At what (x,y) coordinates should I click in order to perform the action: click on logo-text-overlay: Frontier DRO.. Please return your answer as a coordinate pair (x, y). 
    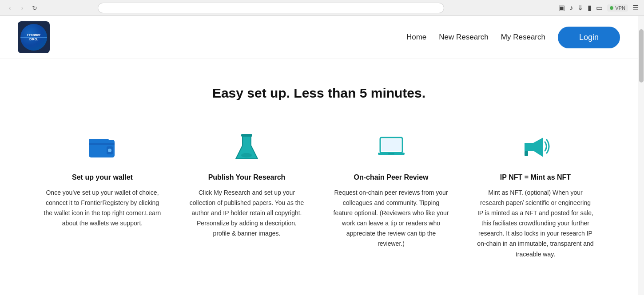
    Looking at the image, I should click on (34, 37).